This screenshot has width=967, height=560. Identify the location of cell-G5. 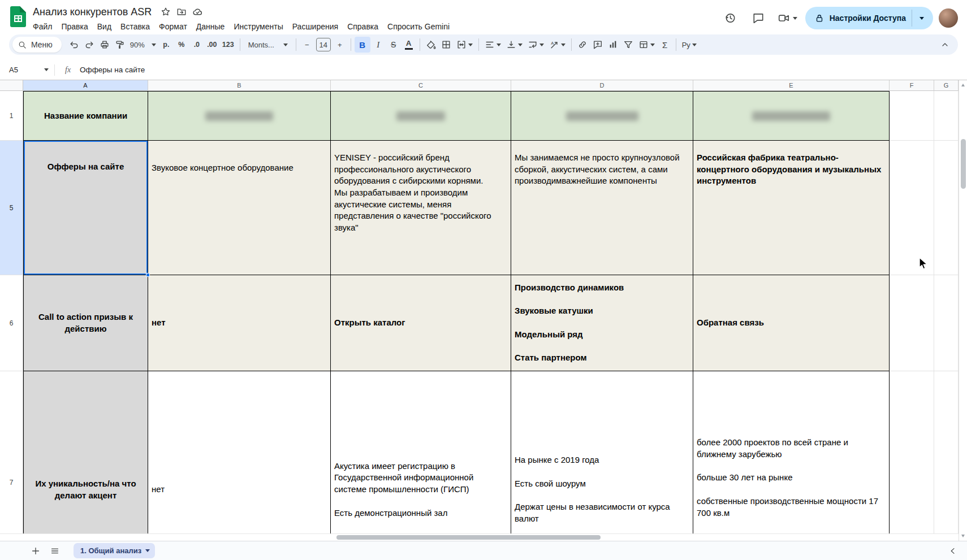
(947, 208).